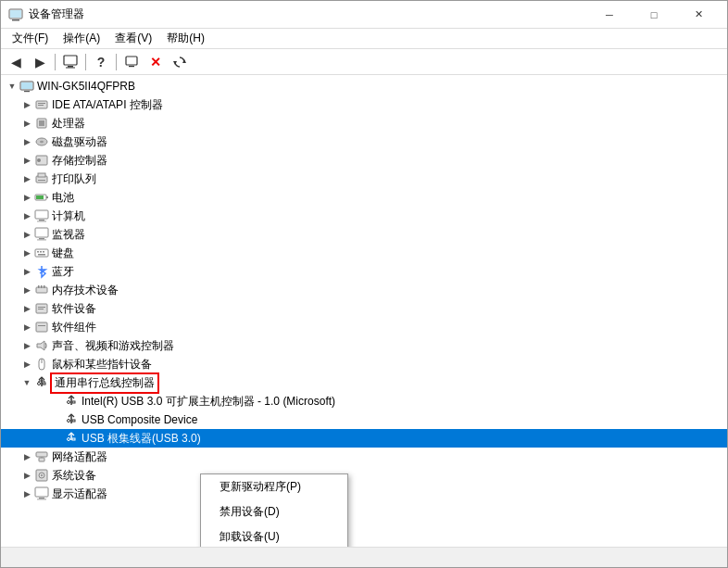 The image size is (728, 568). What do you see at coordinates (364, 142) in the screenshot?
I see `tree-node-disk: ▶ 磁盘驱动器` at bounding box center [364, 142].